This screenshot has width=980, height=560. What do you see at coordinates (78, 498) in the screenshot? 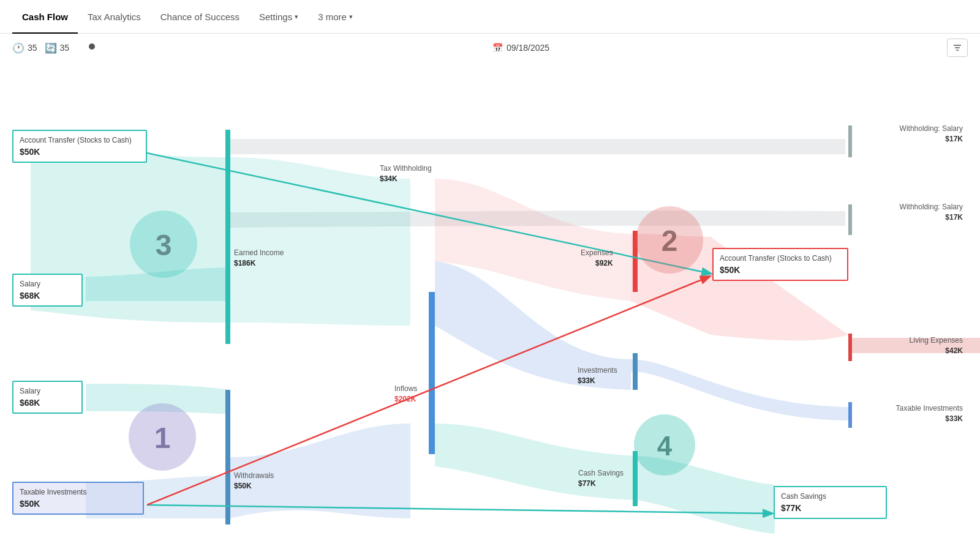
I see `node-taxable-investments-left: Taxable Investments $50K` at bounding box center [78, 498].